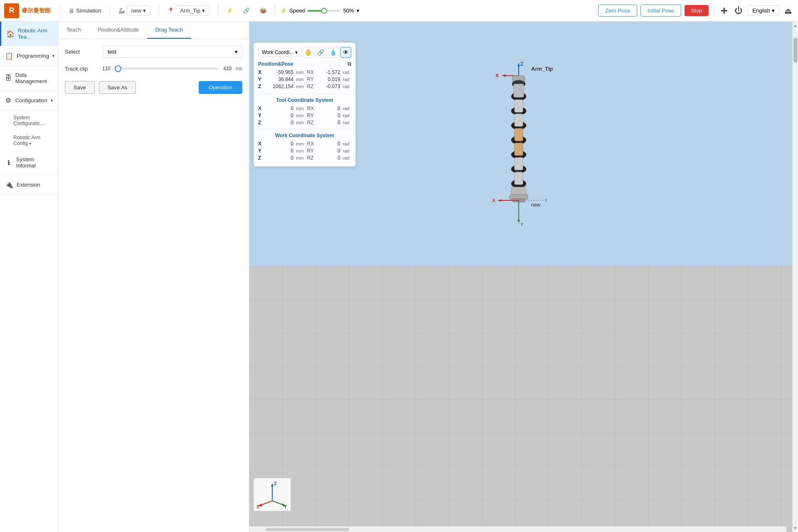 The height and width of the screenshot is (532, 798). What do you see at coordinates (324, 11) in the screenshot?
I see `speed-slider` at bounding box center [324, 11].